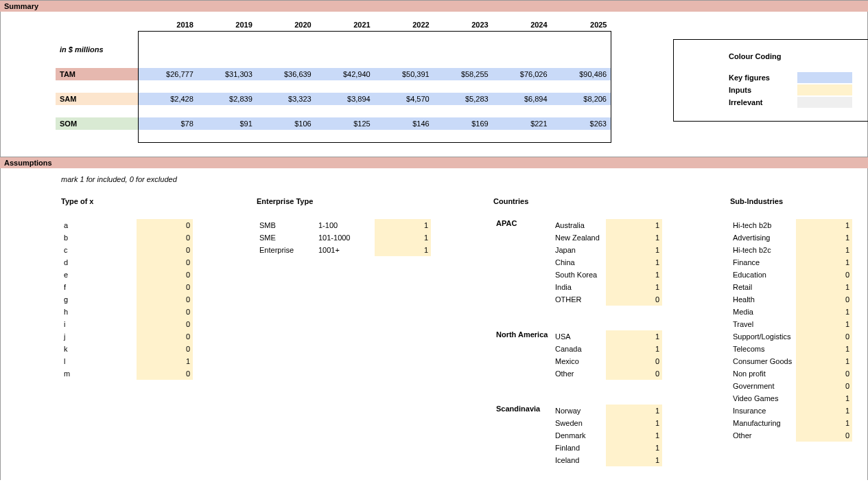  Describe the element at coordinates (167, 124) in the screenshot. I see `som-cell: $78` at that location.